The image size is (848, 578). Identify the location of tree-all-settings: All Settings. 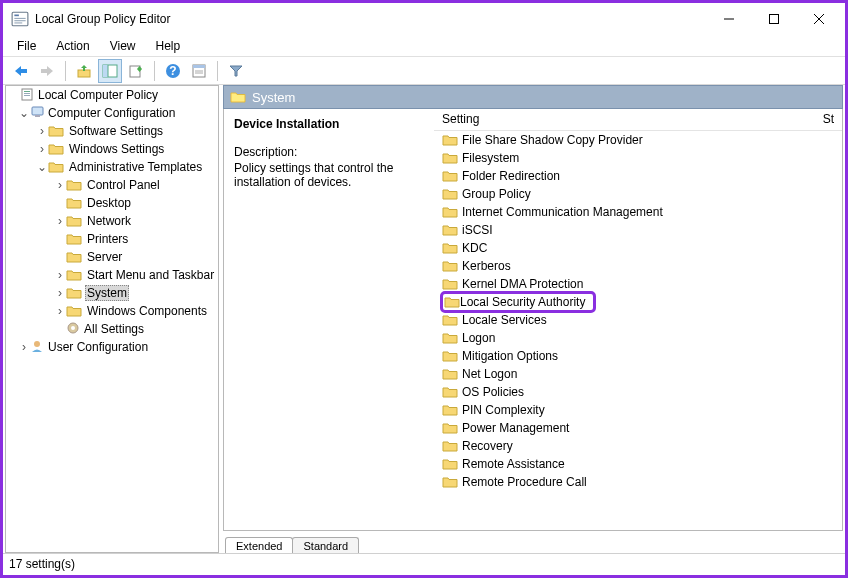
(112, 329).